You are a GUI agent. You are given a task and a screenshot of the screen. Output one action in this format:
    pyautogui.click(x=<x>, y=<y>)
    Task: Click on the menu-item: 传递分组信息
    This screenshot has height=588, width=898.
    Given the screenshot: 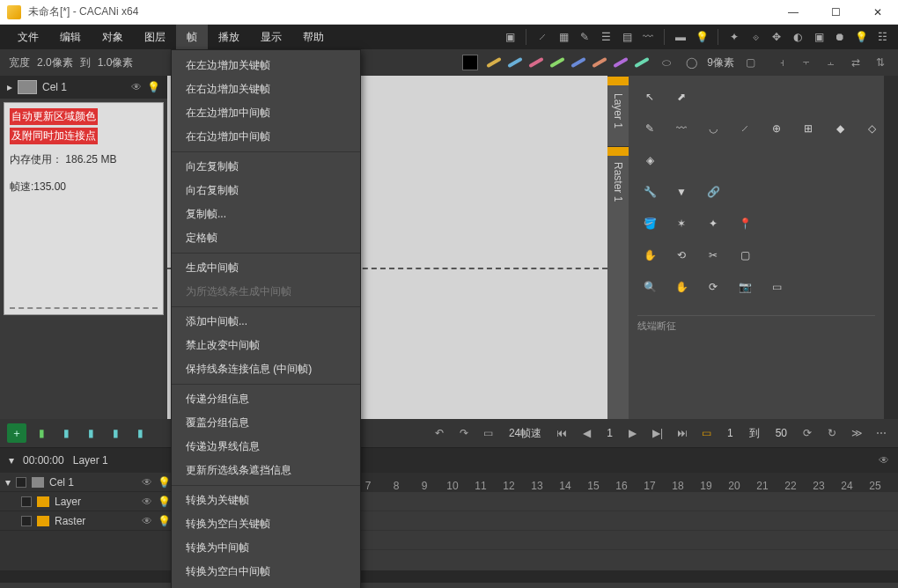 What is the action you would take?
    pyautogui.click(x=266, y=400)
    